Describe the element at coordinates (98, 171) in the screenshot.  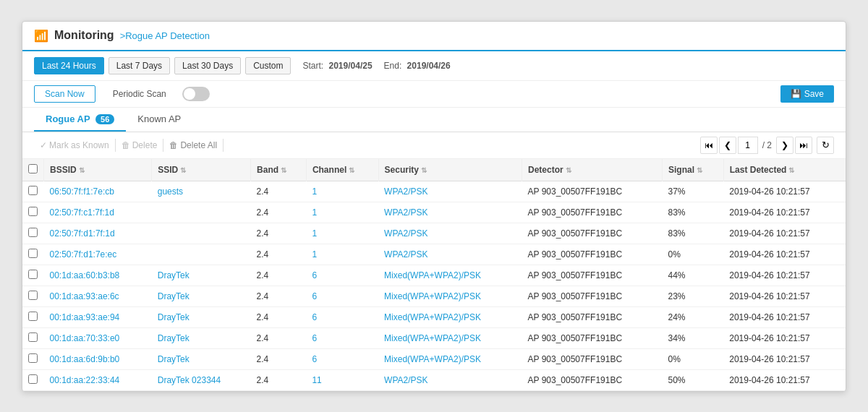
I see `col-bssid: BSSID⇅` at that location.